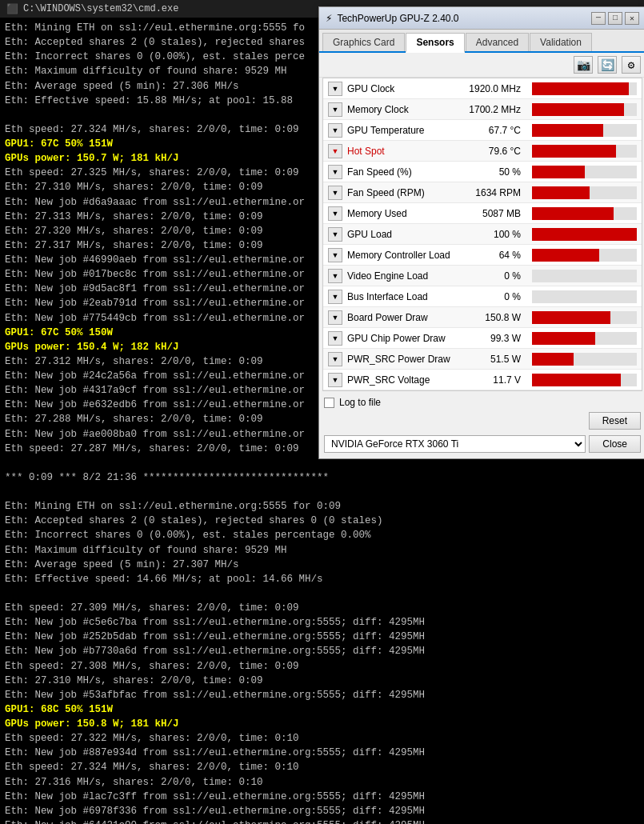 This screenshot has width=644, height=824. What do you see at coordinates (495, 359) in the screenshot?
I see `sensor-value: 51.5 W` at bounding box center [495, 359].